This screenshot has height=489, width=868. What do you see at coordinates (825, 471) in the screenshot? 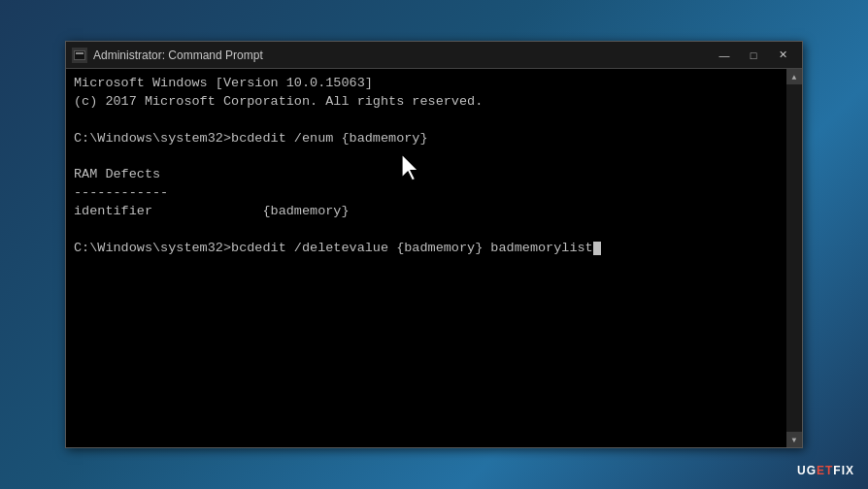
I see `watermark: UGETFIX` at bounding box center [825, 471].